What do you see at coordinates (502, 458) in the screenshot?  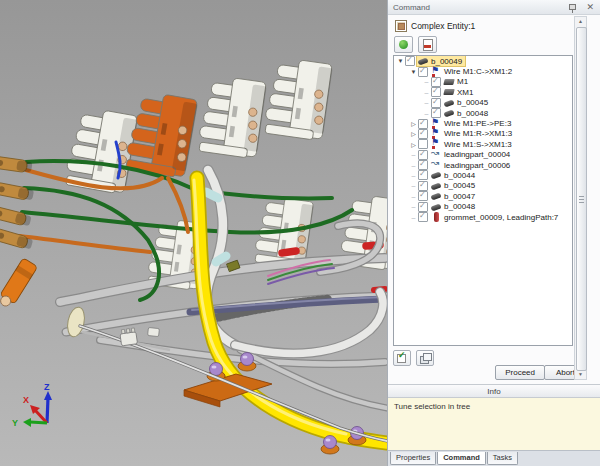 I see `tab-tasks: Tasks` at bounding box center [502, 458].